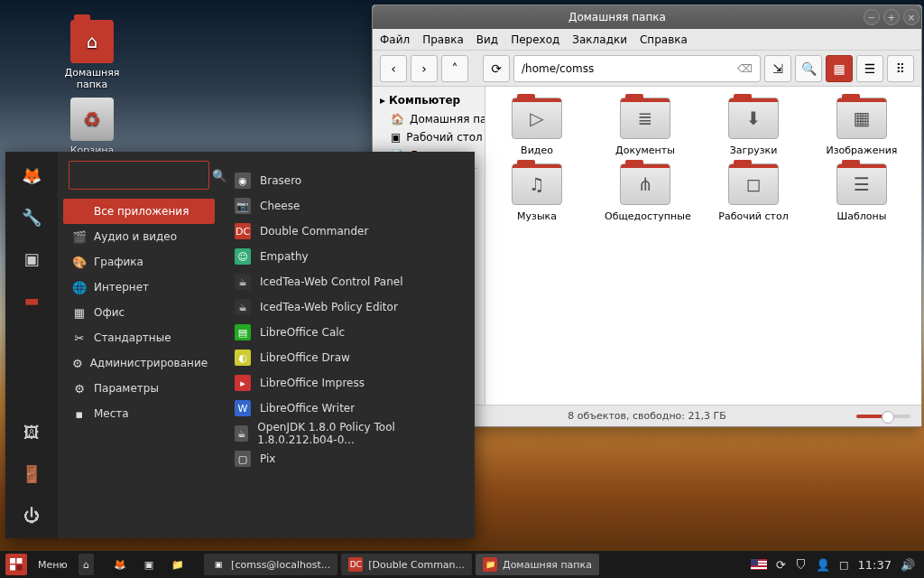 The width and height of the screenshot is (924, 578). I want to click on category-icon: ✂, so click(79, 338).